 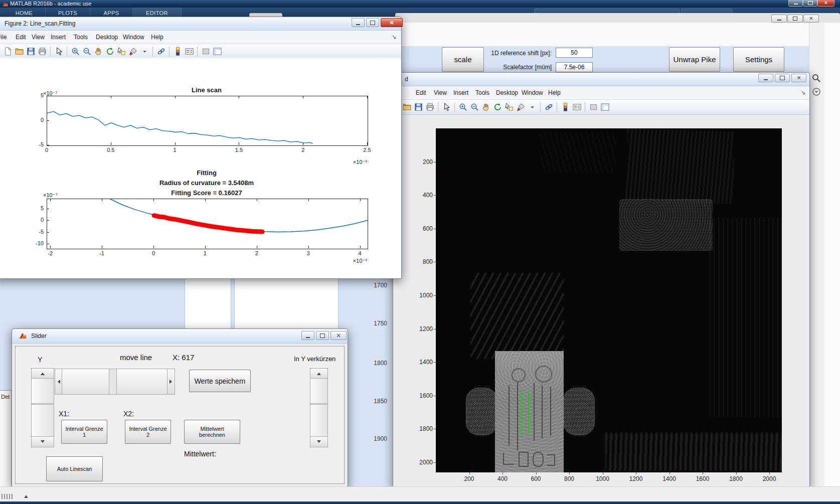 What do you see at coordinates (201, 24) in the screenshot?
I see `figure2-titlebar: Figure 2: Line_scan,Fitting ✕` at bounding box center [201, 24].